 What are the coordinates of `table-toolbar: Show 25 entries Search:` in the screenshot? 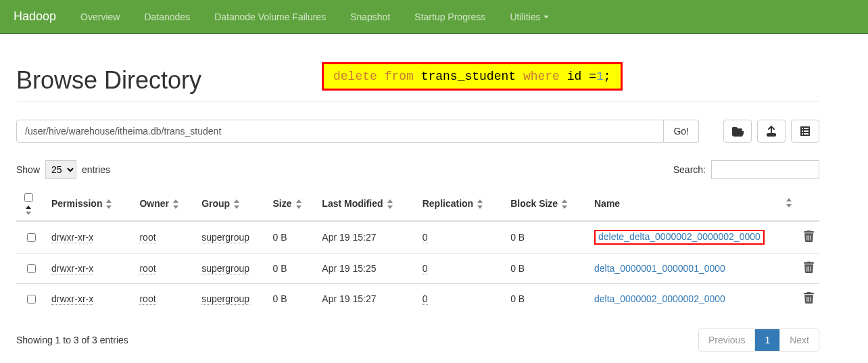 It's located at (418, 170).